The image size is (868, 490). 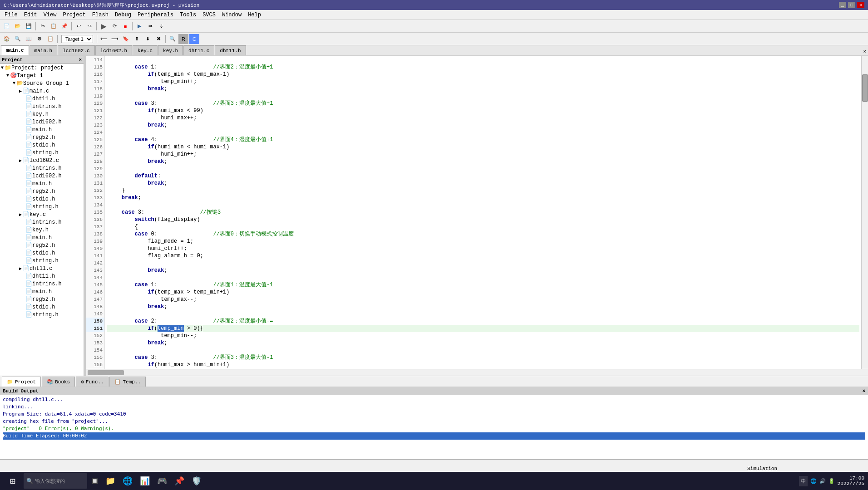 What do you see at coordinates (42, 245) in the screenshot?
I see `tree-reg52-h-3: 📄 reg52.h` at bounding box center [42, 245].